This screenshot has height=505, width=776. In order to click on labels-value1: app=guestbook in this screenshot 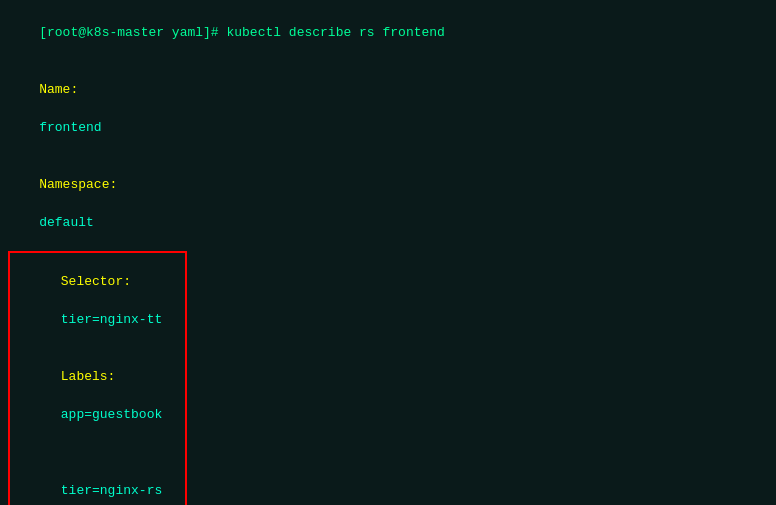, I will do `click(112, 414)`.